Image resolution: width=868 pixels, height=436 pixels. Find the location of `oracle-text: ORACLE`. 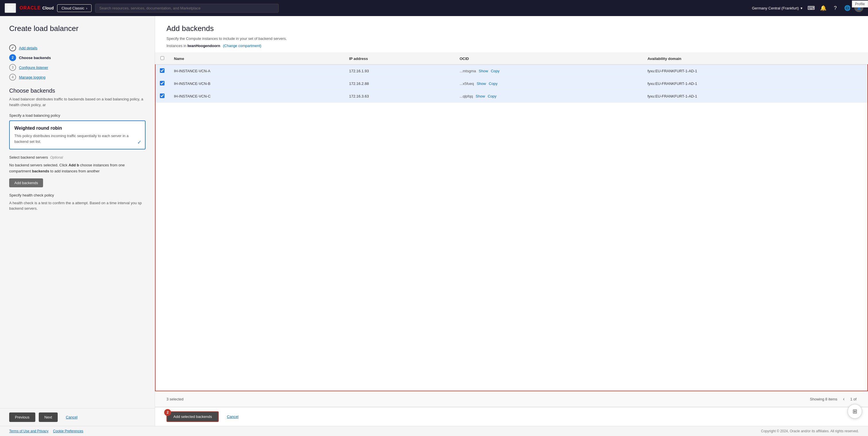

oracle-text: ORACLE is located at coordinates (30, 8).